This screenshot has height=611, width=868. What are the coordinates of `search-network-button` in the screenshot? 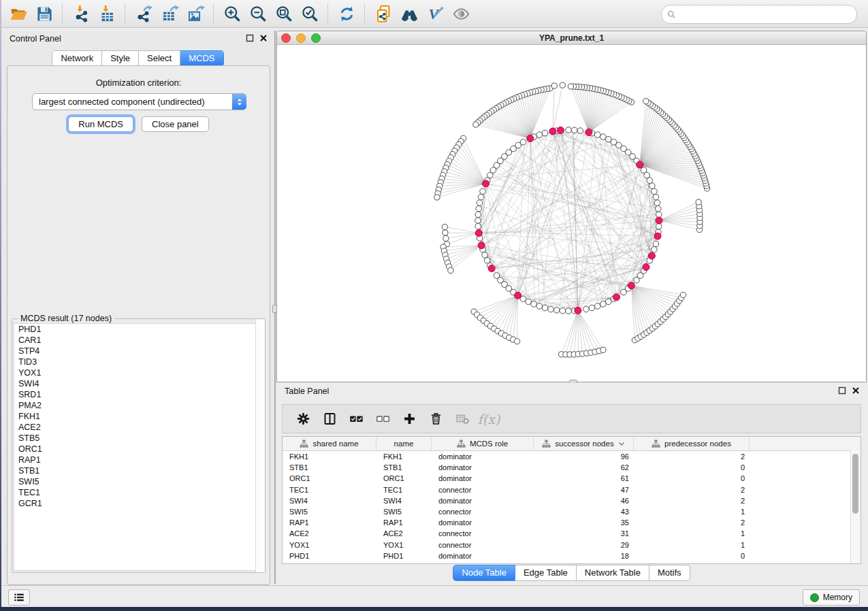 It's located at (409, 14).